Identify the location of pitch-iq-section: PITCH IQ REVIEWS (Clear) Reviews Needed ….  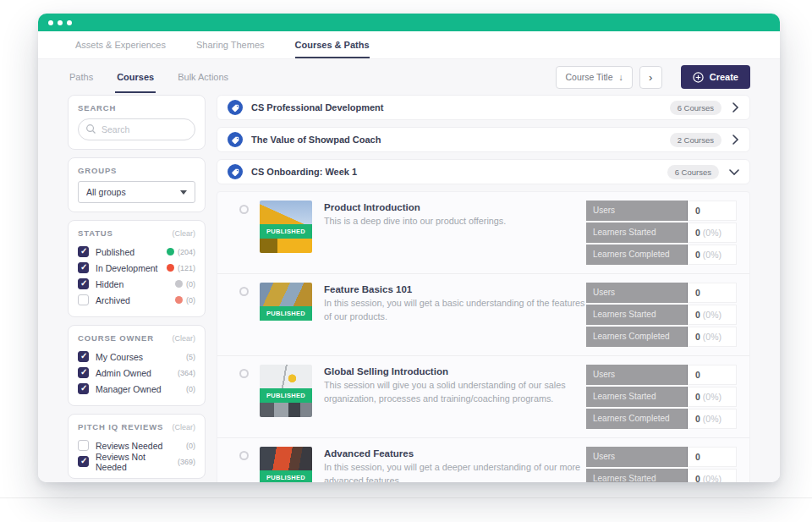
(137, 447).